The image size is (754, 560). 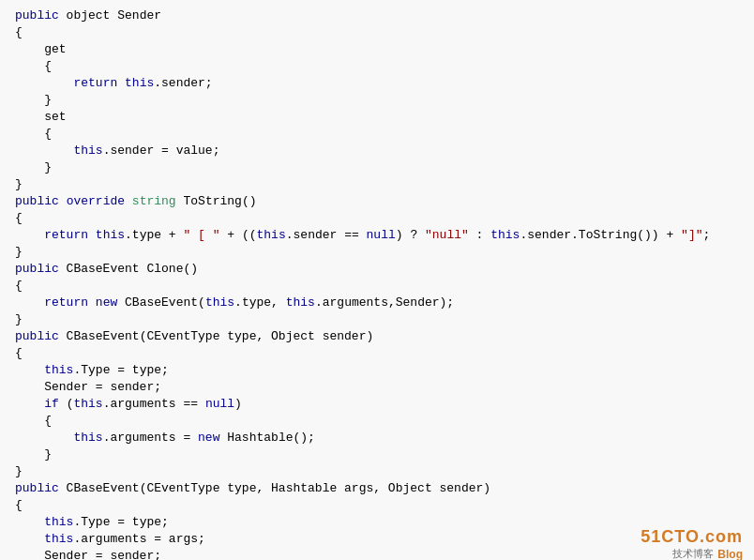 What do you see at coordinates (730, 554) in the screenshot?
I see `watermark-blog: Blog` at bounding box center [730, 554].